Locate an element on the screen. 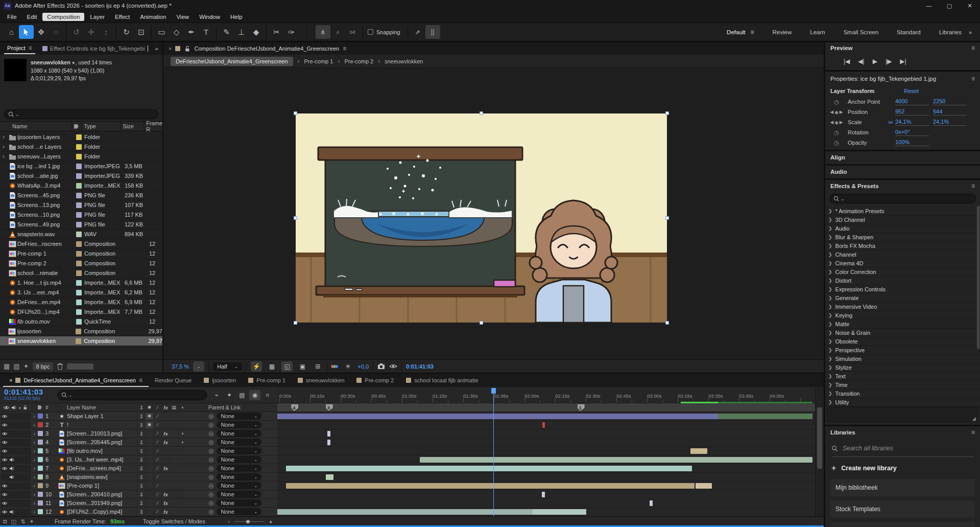 The height and width of the screenshot is (527, 980). audio-column-icon is located at coordinates (14, 408).